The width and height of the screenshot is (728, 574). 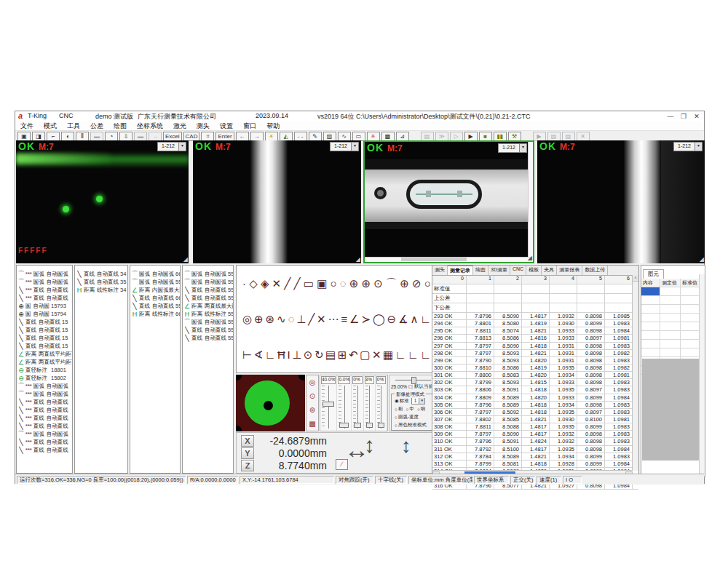 What do you see at coordinates (155, 274) in the screenshot?
I see `feature-item: ⌒圆弧自动圆弧66` at bounding box center [155, 274].